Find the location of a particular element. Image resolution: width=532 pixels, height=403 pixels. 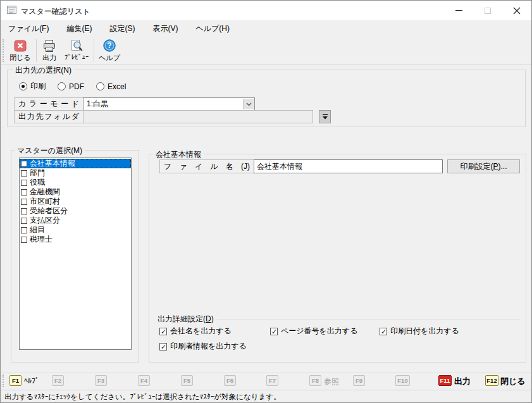

fkey-f11: F11 is located at coordinates (445, 381).